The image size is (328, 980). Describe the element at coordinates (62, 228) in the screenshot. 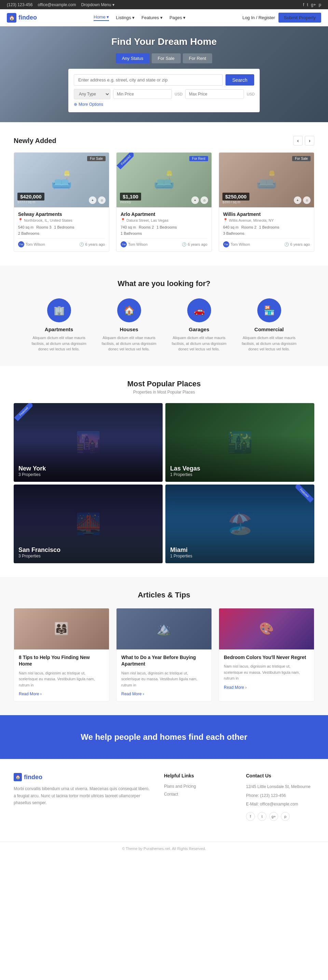

I see `property-meta: 540 sq m Rooms 3 1 Bedrooms` at that location.